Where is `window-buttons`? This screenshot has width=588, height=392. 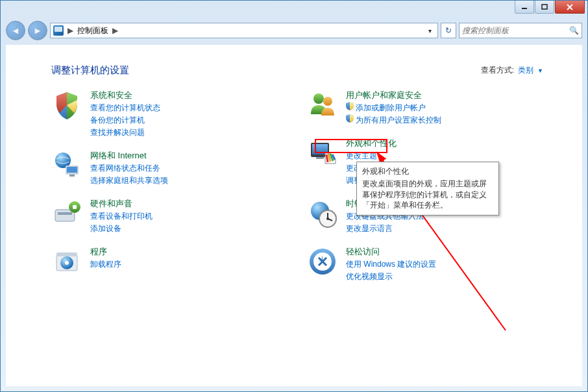 window-buttons is located at coordinates (550, 7).